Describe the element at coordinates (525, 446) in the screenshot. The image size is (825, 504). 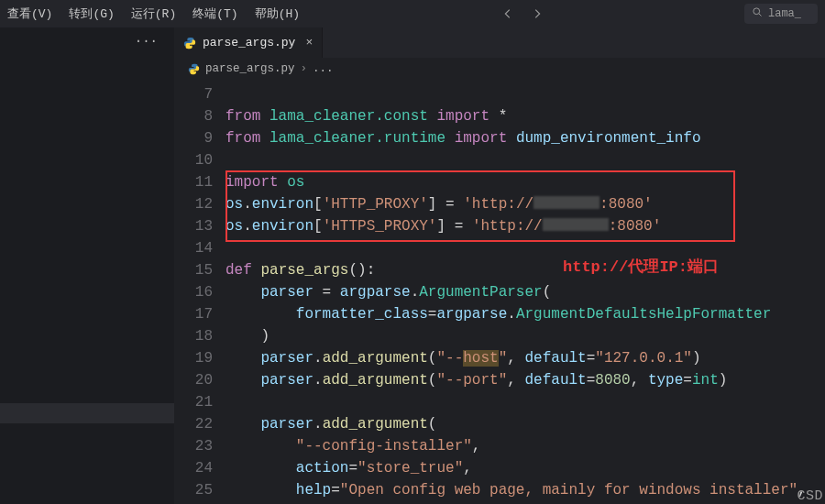
I see `line-content: "--config-installer",` at that location.